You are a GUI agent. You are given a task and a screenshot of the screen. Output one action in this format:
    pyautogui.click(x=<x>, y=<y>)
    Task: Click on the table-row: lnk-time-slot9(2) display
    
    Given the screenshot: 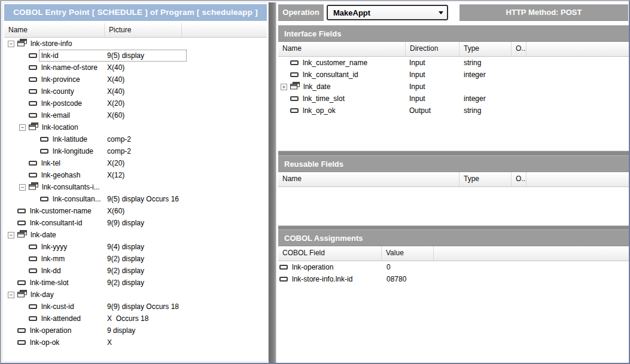 What is the action you would take?
    pyautogui.click(x=135, y=283)
    